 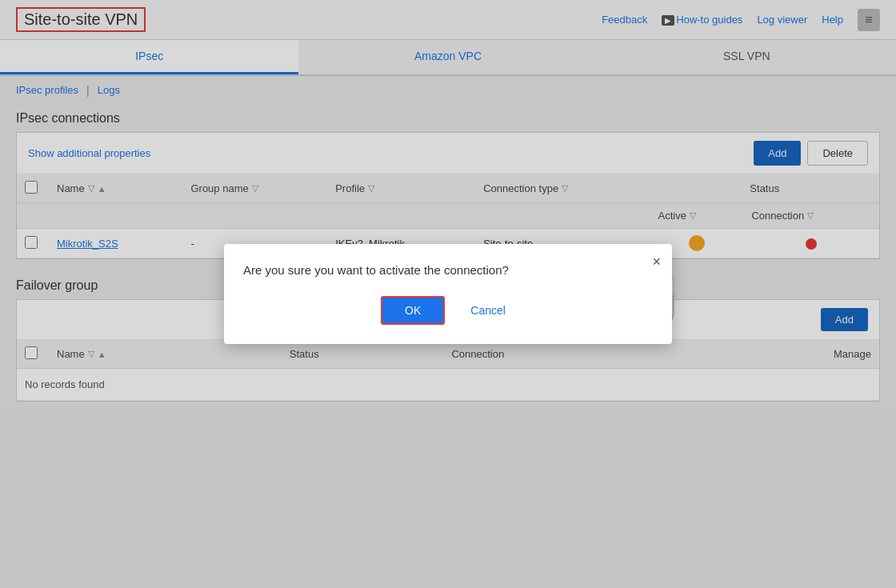 I want to click on dialog-message: Are you sure you want to activate the co…, so click(x=448, y=270).